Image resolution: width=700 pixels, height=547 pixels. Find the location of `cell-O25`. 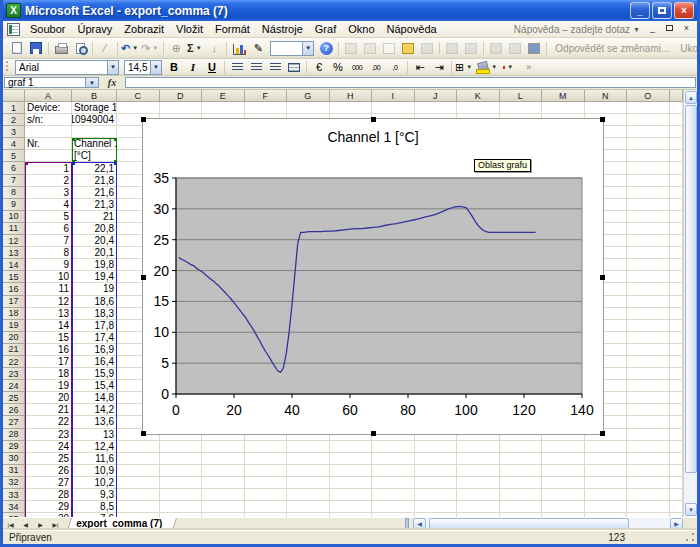

cell-O25 is located at coordinates (648, 398).